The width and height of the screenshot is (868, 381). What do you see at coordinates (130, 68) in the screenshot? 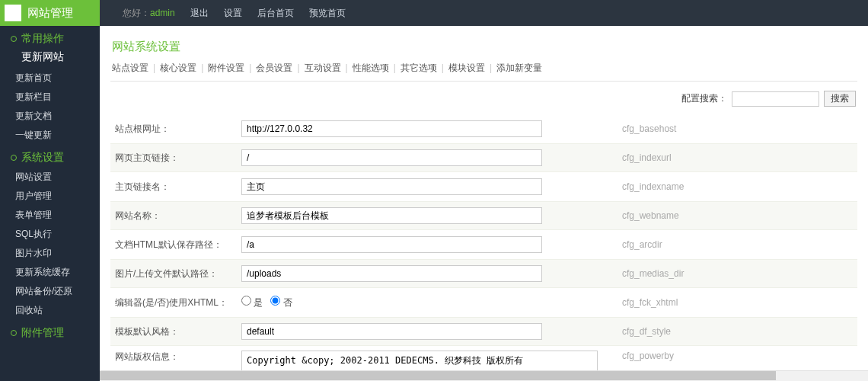
I see `settings-tab: 站点设置` at bounding box center [130, 68].